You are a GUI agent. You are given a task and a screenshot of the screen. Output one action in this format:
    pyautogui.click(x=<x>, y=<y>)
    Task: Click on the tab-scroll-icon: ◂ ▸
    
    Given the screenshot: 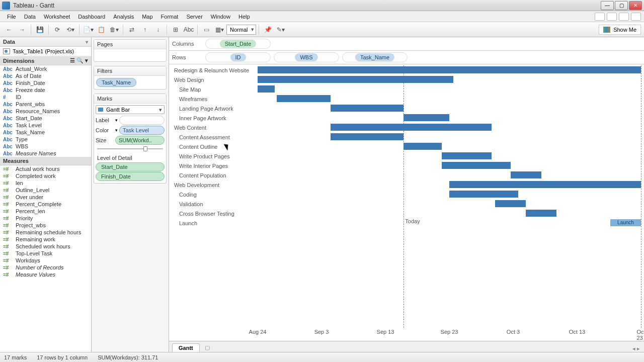 What is the action you would take?
    pyautogui.click(x=636, y=349)
    